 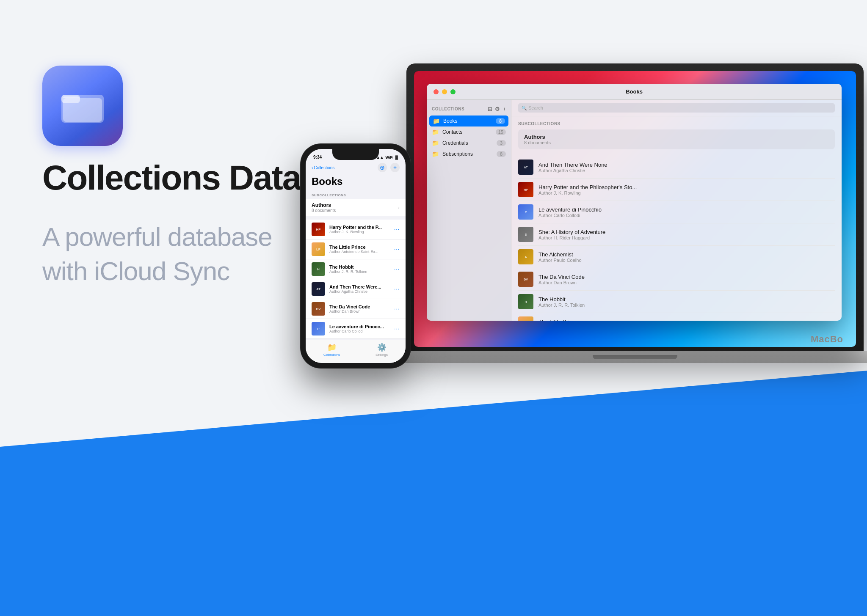 I want to click on sidebar-gear-icon: ⚙, so click(x=497, y=109).